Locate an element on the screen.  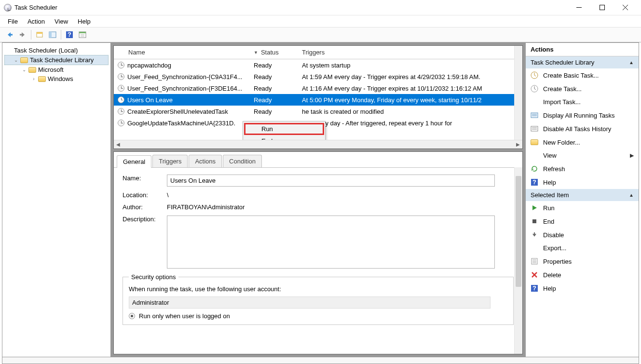
column-name-label: Name is located at coordinates (137, 52).